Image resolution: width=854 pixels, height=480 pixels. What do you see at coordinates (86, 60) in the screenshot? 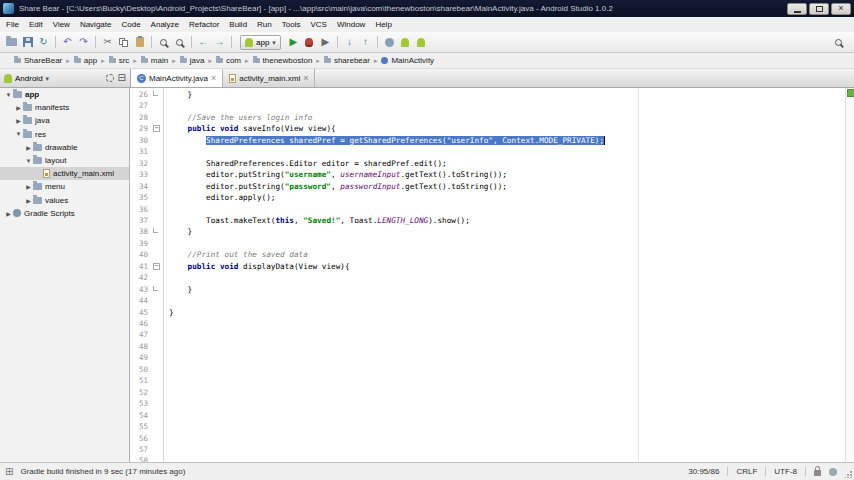
I see `breadcrumb-item-app: app` at bounding box center [86, 60].